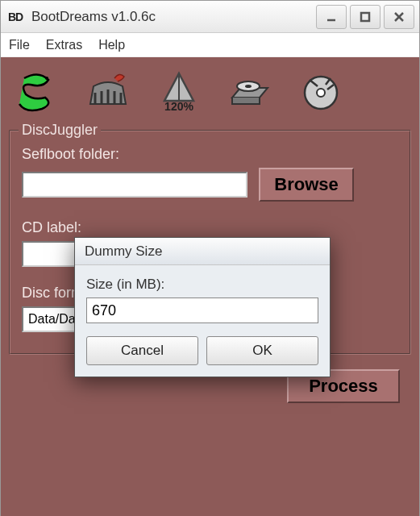  Describe the element at coordinates (60, 131) in the screenshot. I see `group-legend: DiscJuggler` at that location.